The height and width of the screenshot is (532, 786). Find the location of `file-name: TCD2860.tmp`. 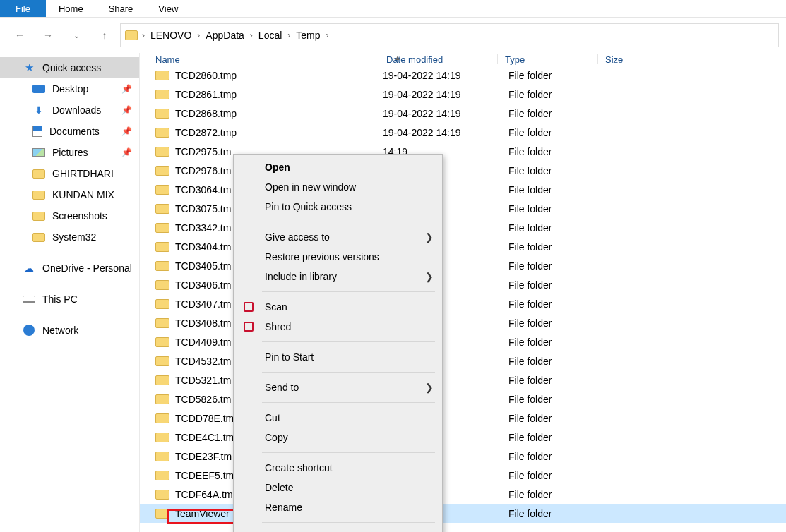

file-name: TCD2860.tmp is located at coordinates (206, 75).